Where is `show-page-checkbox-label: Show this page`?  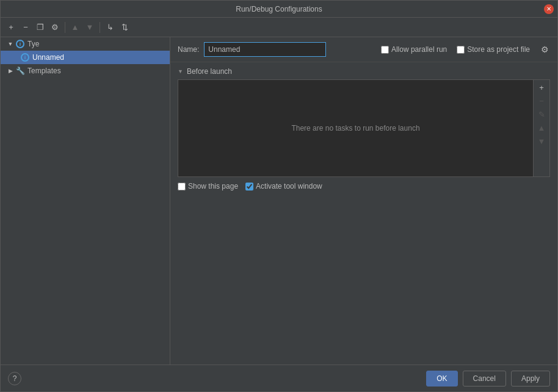
show-page-checkbox-label: Show this page is located at coordinates (208, 186).